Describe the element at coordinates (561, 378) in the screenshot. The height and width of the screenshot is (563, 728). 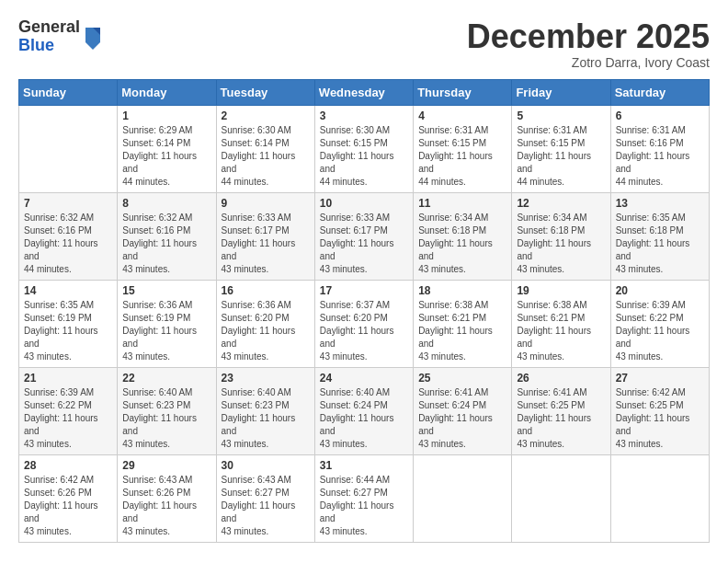
I see `day-number: 26` at that location.